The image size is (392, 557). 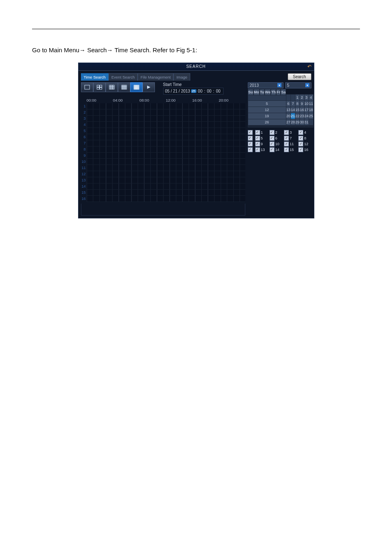 I want to click on calendar-day: 14, so click(x=293, y=109).